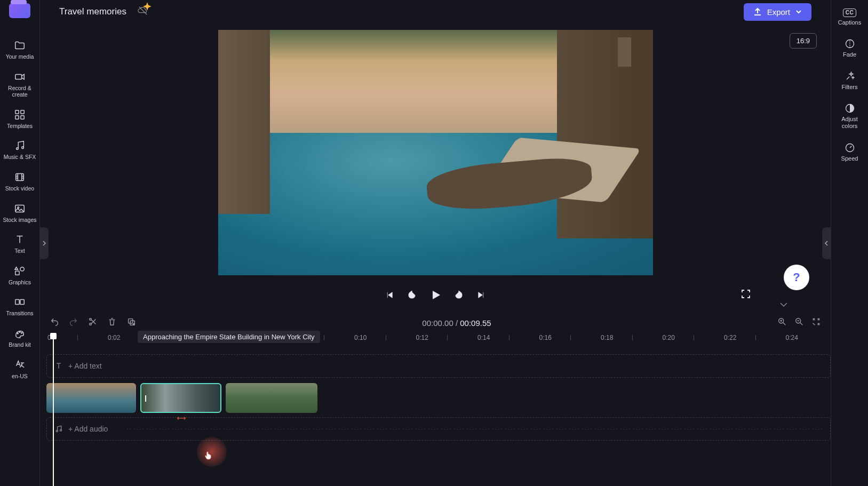 The image size is (868, 486). I want to click on sidebar-item-label: en-US, so click(20, 377).